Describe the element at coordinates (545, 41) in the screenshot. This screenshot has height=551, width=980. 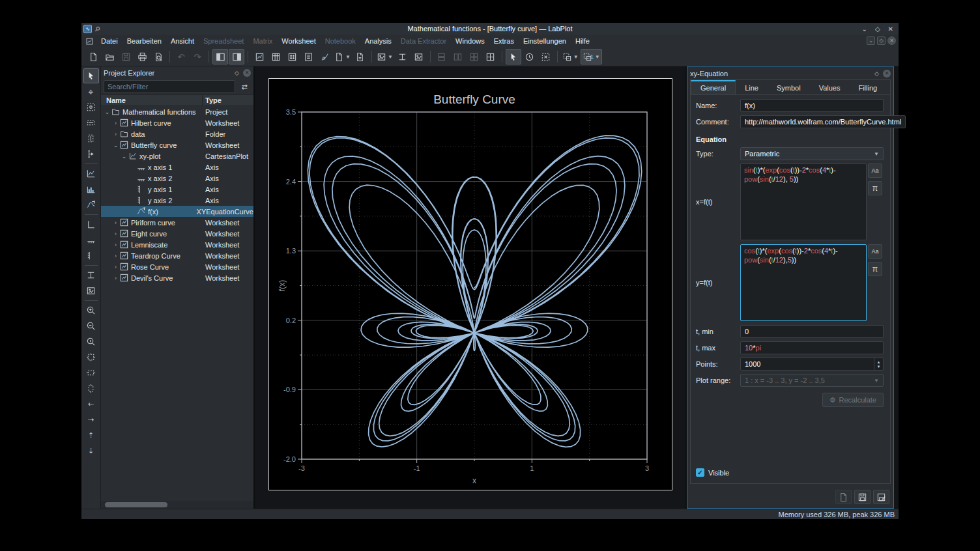
I see `menu-einstellungen: Einstellungen` at that location.